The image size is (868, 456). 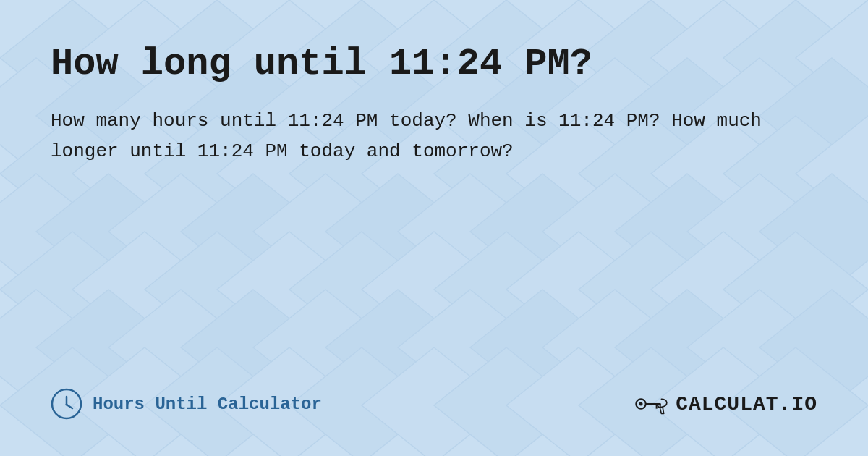 What do you see at coordinates (434, 136) in the screenshot?
I see `page-description: How many hours until 11:24 PM today? Whe…` at bounding box center [434, 136].